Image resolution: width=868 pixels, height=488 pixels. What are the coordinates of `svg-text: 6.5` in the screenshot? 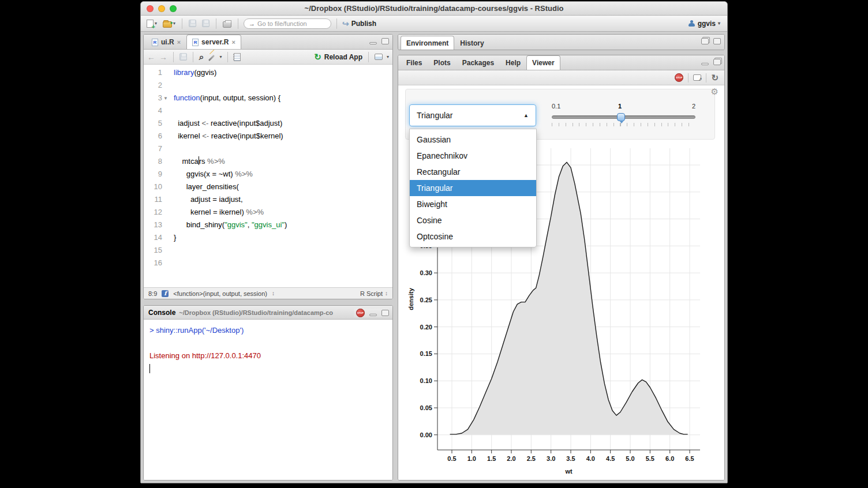 It's located at (689, 459).